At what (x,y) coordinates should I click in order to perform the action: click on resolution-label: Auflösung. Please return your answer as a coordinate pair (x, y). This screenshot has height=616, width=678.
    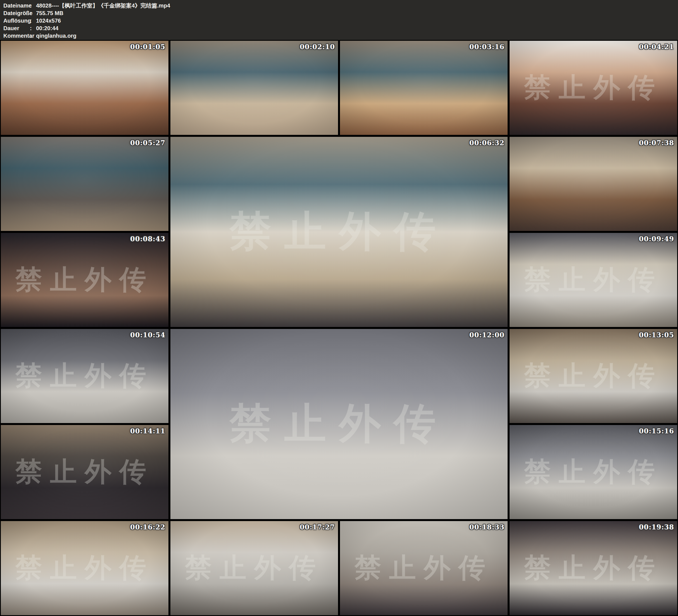
    Looking at the image, I should click on (17, 21).